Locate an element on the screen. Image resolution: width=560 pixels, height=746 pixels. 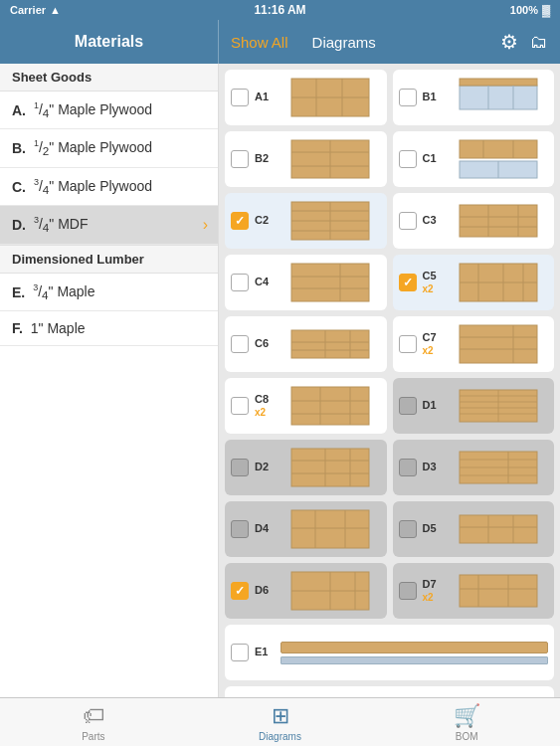
header: Materials Show All Diagrams ⚙ 🗂 is located at coordinates (280, 42).